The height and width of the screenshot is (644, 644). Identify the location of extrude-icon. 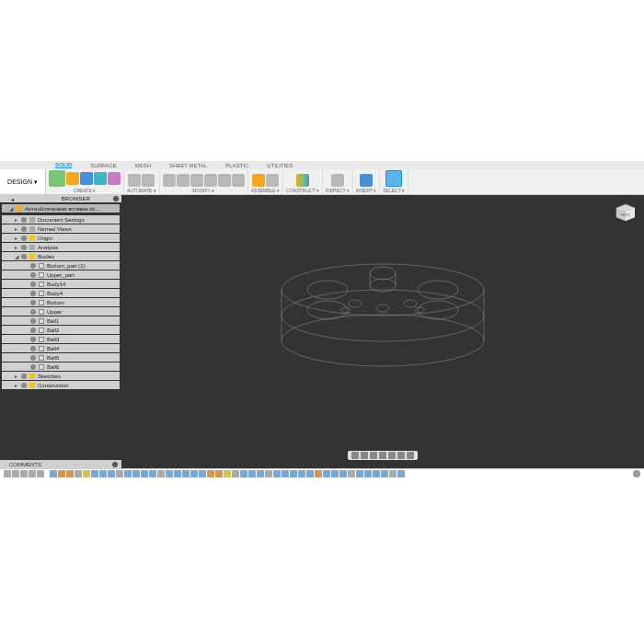
(73, 178).